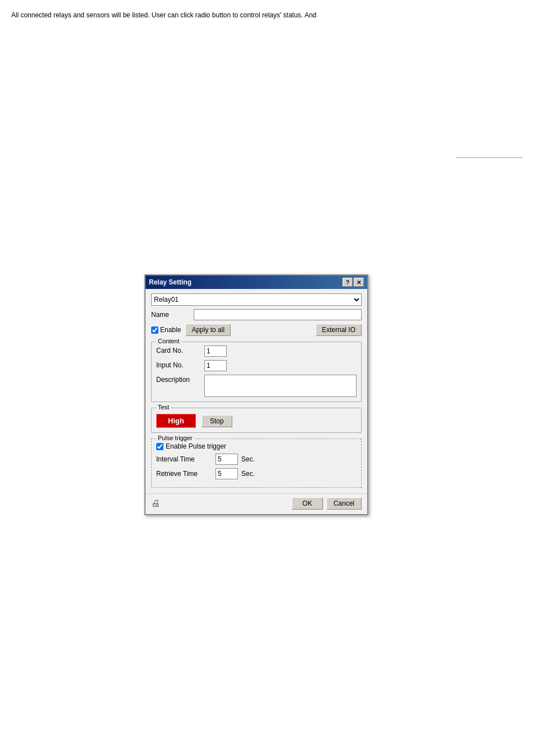  I want to click on high-button: High, so click(176, 421).